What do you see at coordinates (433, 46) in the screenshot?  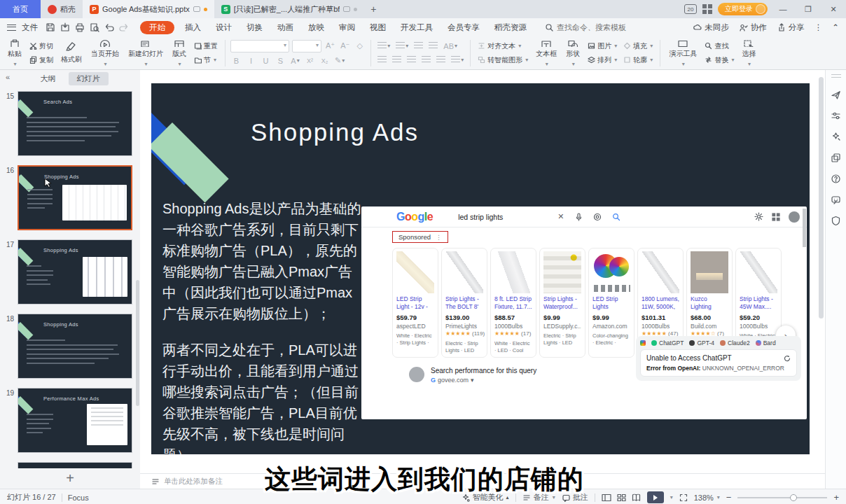 I see `increase-indent-button` at bounding box center [433, 46].